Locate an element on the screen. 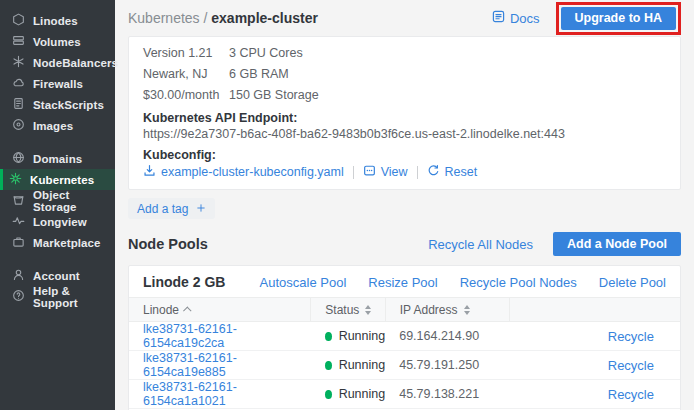 The height and width of the screenshot is (410, 694). add-tag-button: Add a tag is located at coordinates (172, 208).